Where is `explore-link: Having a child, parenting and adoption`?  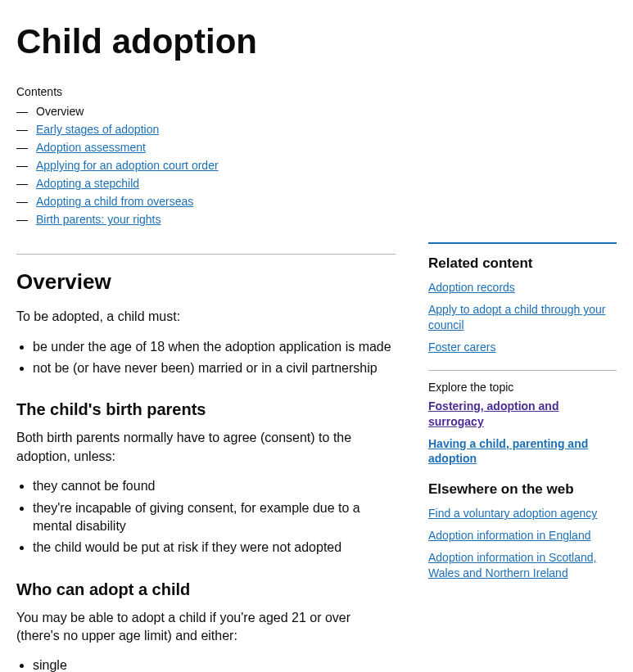 explore-link: Having a child, parenting and adoption is located at coordinates (522, 452).